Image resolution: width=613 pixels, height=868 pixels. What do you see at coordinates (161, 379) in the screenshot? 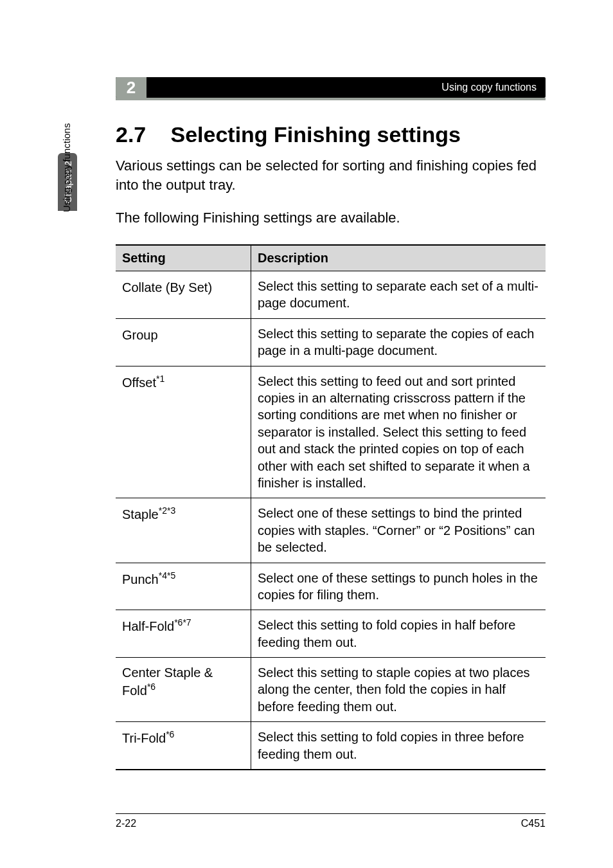
I see `setting-sup: *1` at bounding box center [161, 379].